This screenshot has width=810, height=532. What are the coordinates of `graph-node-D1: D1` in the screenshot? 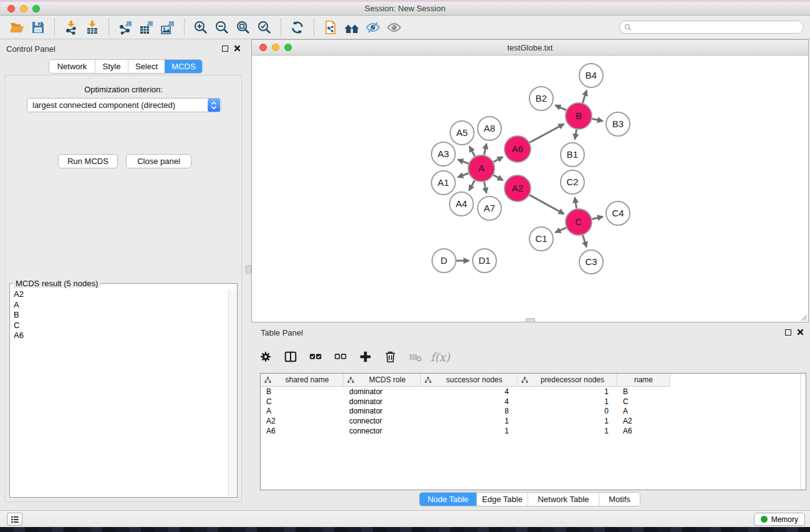 It's located at (485, 261).